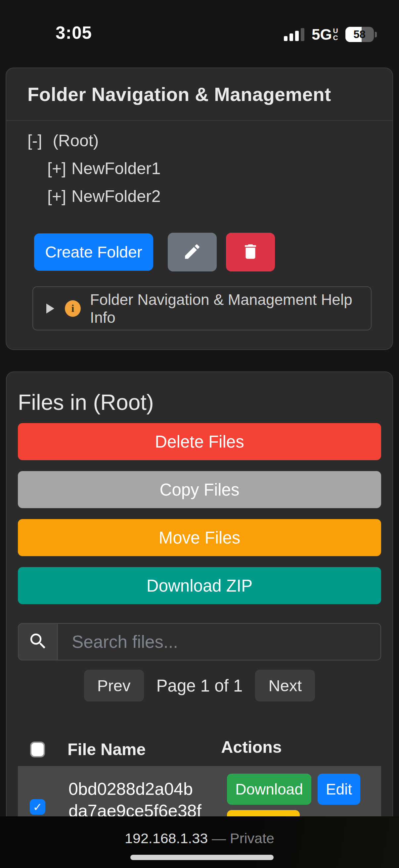 Image resolution: width=399 pixels, height=868 pixels. What do you see at coordinates (199, 586) in the screenshot?
I see `download-zip-button: Download ZIP` at bounding box center [199, 586].